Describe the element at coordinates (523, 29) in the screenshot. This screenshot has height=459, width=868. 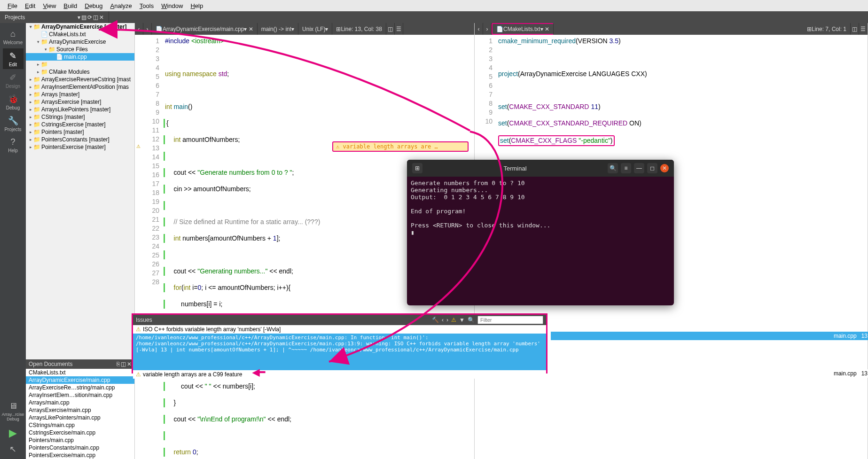
I see `tab-cmakelists: 📄 CMakeLists.txt ▾ ✕` at that location.